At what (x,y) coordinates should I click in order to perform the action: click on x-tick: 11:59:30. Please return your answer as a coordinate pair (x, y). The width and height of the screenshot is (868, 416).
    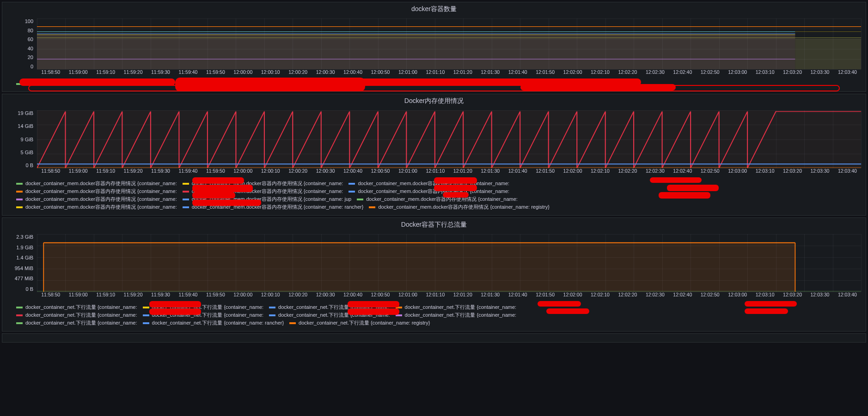
    Looking at the image, I should click on (161, 72).